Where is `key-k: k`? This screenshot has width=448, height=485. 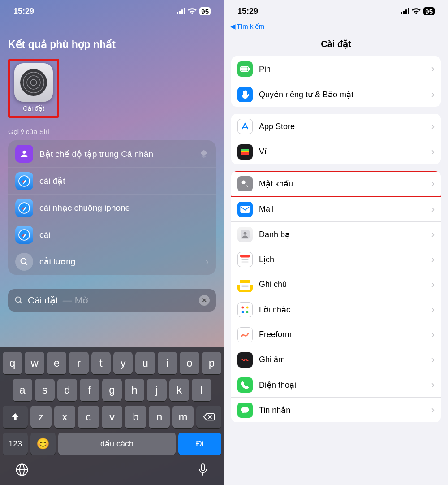
key-k: k is located at coordinates (179, 390).